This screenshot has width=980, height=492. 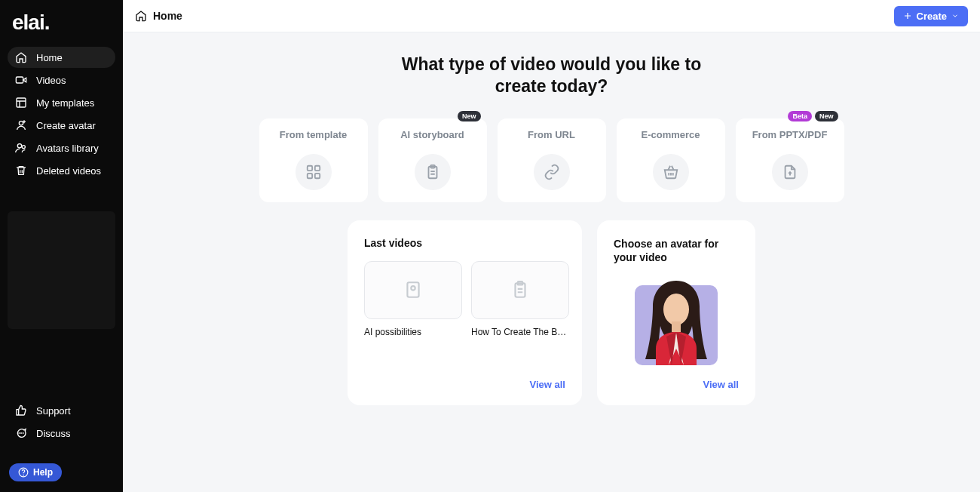 What do you see at coordinates (671, 160) in the screenshot?
I see `type-card-ecommerce: E-commerce` at bounding box center [671, 160].